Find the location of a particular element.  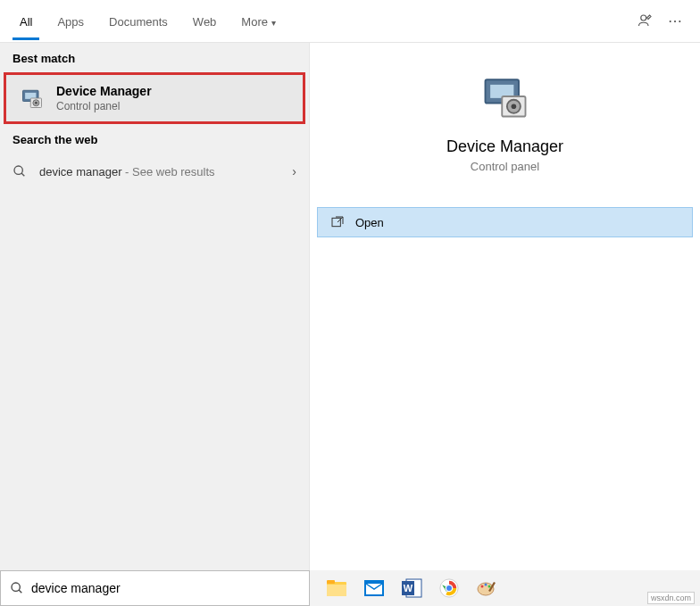

preview-card: Device Manager Control panel is located at coordinates (505, 117).